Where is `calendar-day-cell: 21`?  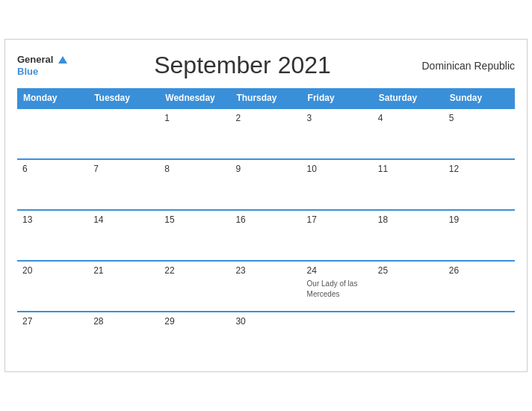
calendar-day-cell: 21 is located at coordinates (124, 286).